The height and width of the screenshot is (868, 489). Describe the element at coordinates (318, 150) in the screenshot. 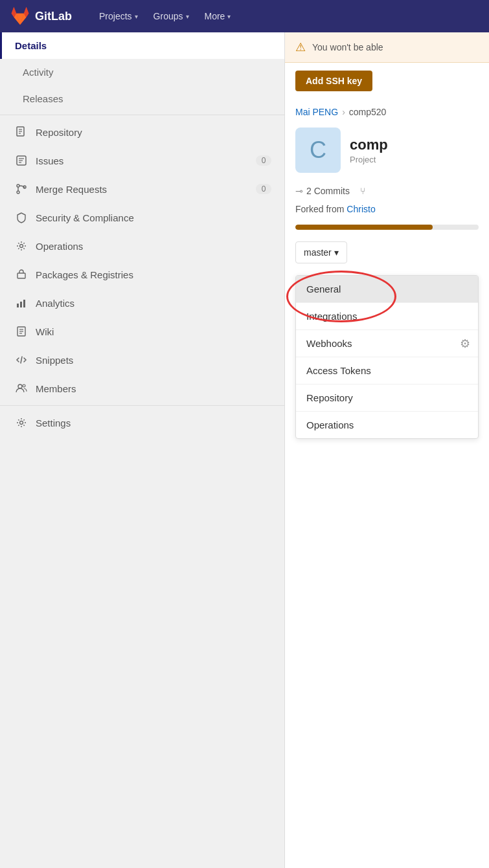

I see `project-avatar: C` at that location.